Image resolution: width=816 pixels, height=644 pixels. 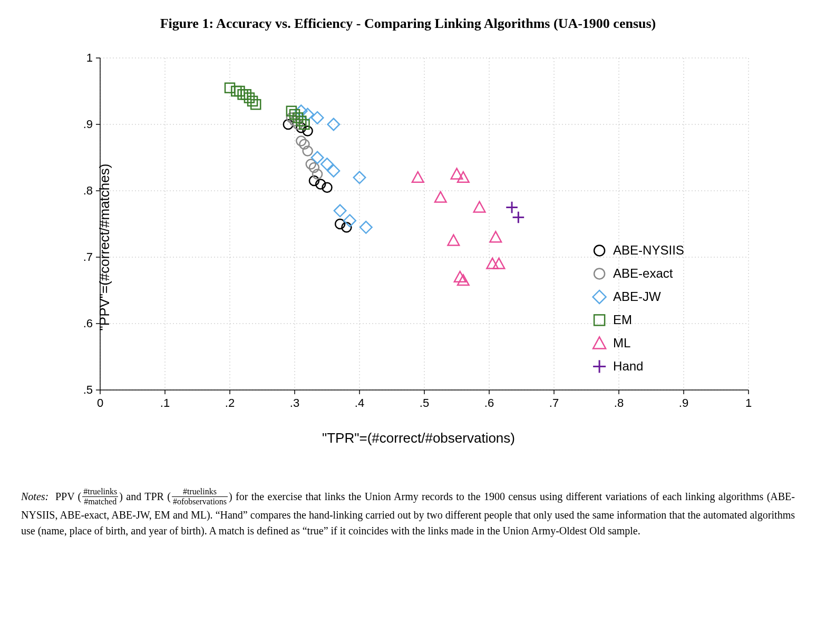 I want to click on legend-label: ML, so click(x=622, y=343).